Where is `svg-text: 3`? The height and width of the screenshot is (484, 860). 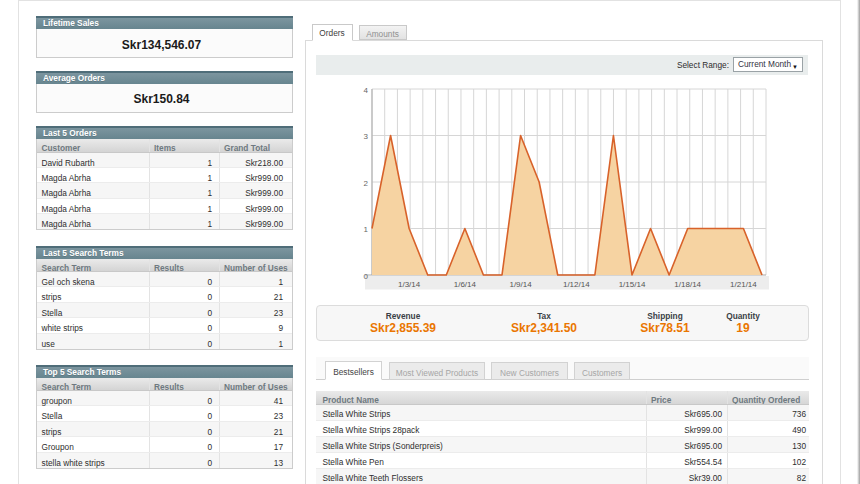 svg-text: 3 is located at coordinates (366, 136).